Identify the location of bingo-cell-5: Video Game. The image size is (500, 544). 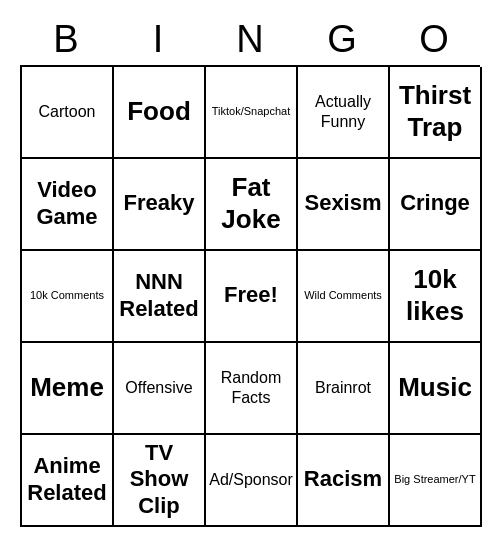
(68, 205).